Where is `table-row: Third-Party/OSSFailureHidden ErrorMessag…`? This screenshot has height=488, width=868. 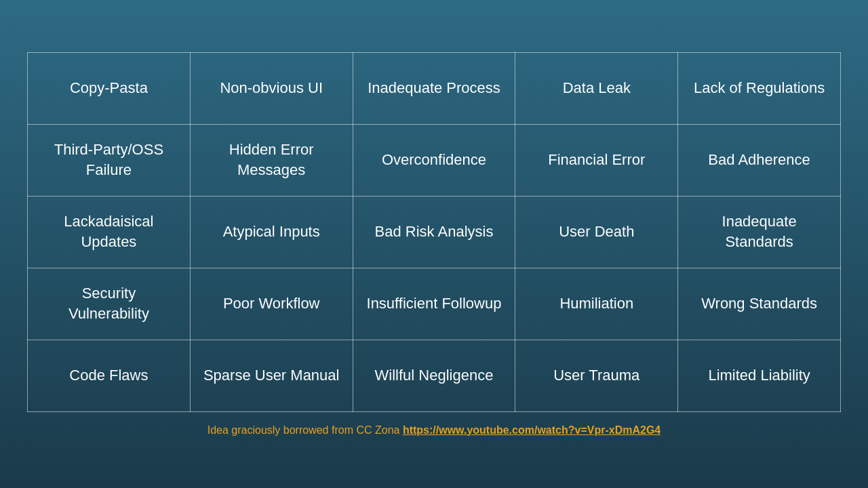 table-row: Third-Party/OSSFailureHidden ErrorMessag… is located at coordinates (434, 160).